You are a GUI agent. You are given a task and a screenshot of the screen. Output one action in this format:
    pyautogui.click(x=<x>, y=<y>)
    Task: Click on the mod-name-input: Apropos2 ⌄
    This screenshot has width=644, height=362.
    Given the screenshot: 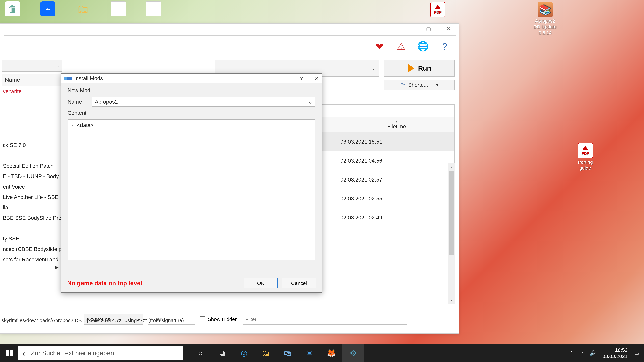 What is the action you would take?
    pyautogui.click(x=204, y=102)
    